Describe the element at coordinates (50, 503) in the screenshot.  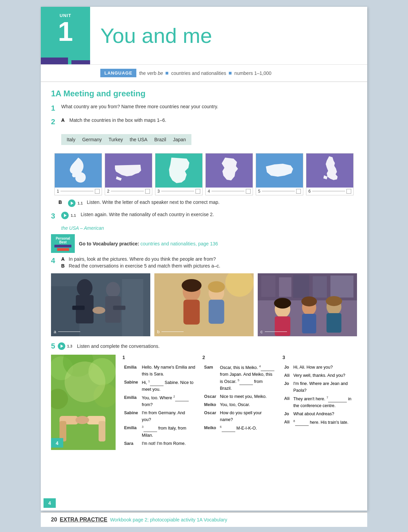
I see `inner-page-num: 4` at that location.